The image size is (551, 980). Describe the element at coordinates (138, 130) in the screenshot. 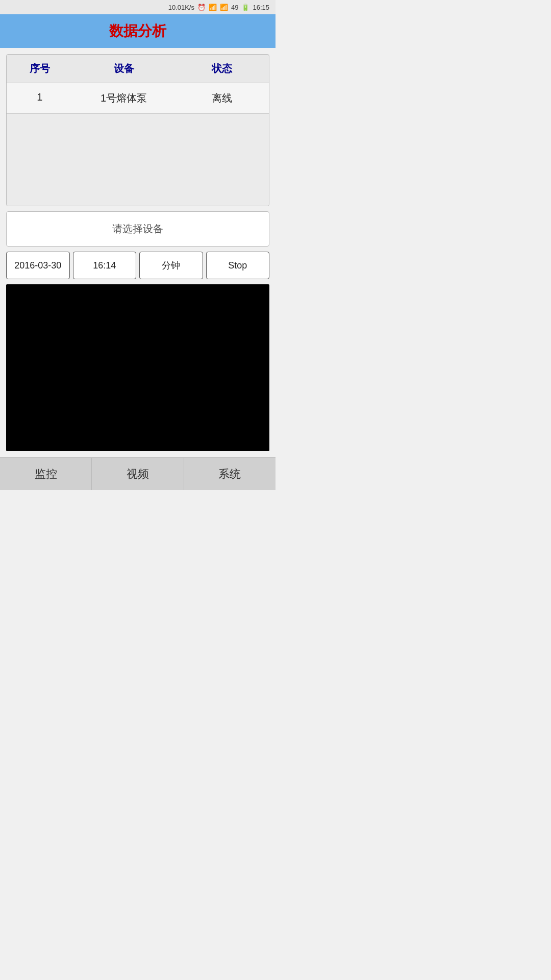

I see `data-table: 序号 设备 状态 1 1号熔体泵 离线` at that location.